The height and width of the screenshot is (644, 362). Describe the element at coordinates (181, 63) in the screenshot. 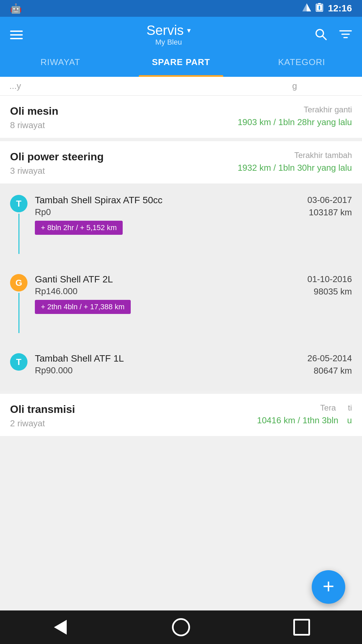

I see `tabs-bar: RIWAYAT SPARE PART KATEGORI` at that location.